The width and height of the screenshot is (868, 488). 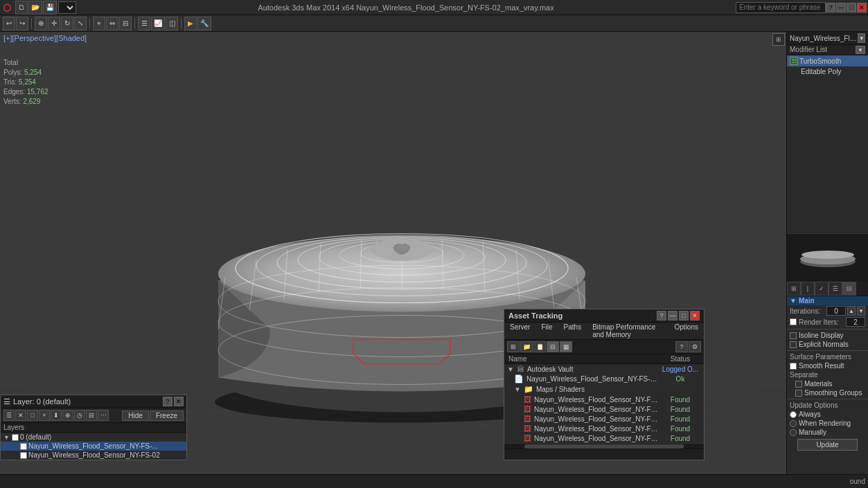 I want to click on asset-item-reflect: 🖼 Nayun_Wireless_Flood_Sensor_NY-FS-02_R…, so click(x=604, y=438).